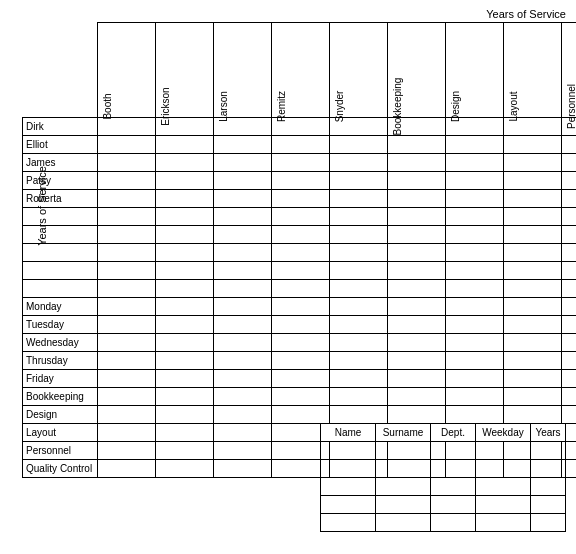  Describe the element at coordinates (359, 70) in the screenshot. I see `col-snyder: Snyder` at that location.